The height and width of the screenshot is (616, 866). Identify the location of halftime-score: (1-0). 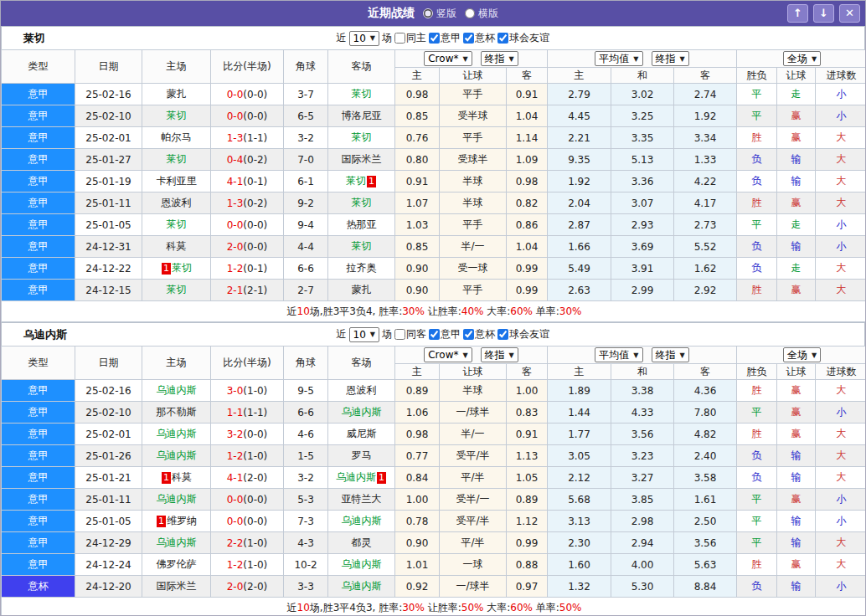
(255, 391).